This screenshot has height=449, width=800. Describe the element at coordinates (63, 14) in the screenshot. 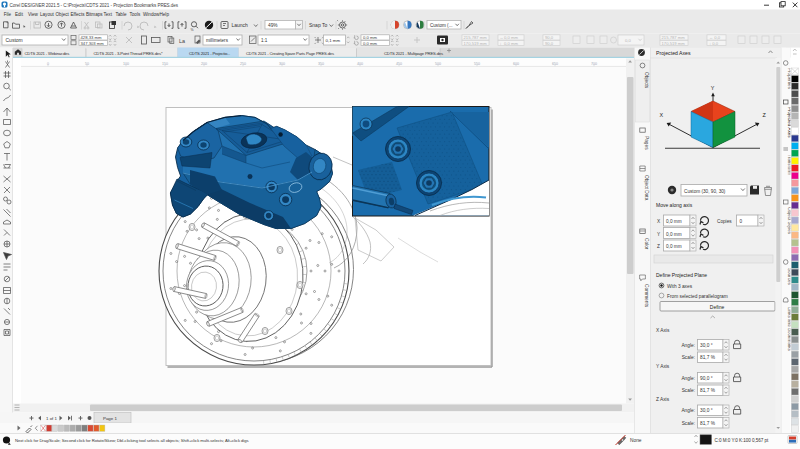

I see `svg-text: Object` at that location.